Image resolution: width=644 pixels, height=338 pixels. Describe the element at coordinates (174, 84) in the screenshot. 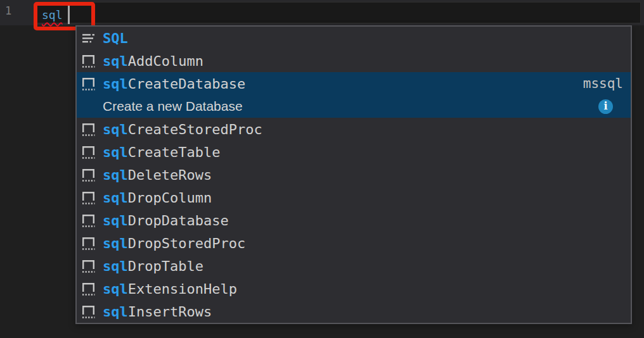

I see `suggest-item-label: sqlCreateDatabase` at that location.